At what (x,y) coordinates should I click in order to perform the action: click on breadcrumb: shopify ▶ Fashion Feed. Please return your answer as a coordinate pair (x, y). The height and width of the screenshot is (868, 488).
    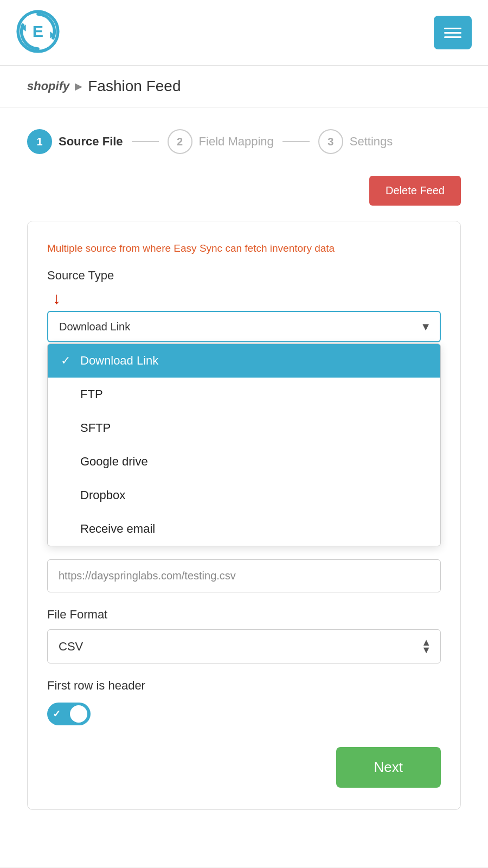
    Looking at the image, I should click on (244, 87).